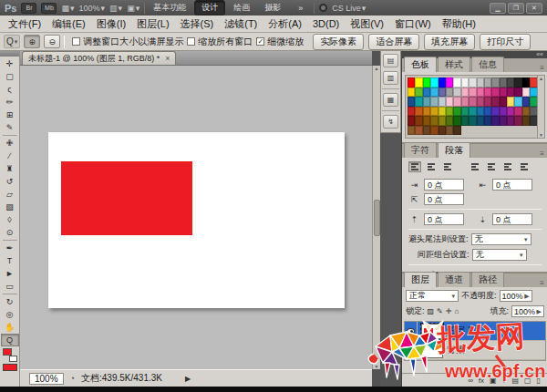  What do you see at coordinates (488, 279) in the screenshot?
I see `tab-paths: 路径` at bounding box center [488, 279].